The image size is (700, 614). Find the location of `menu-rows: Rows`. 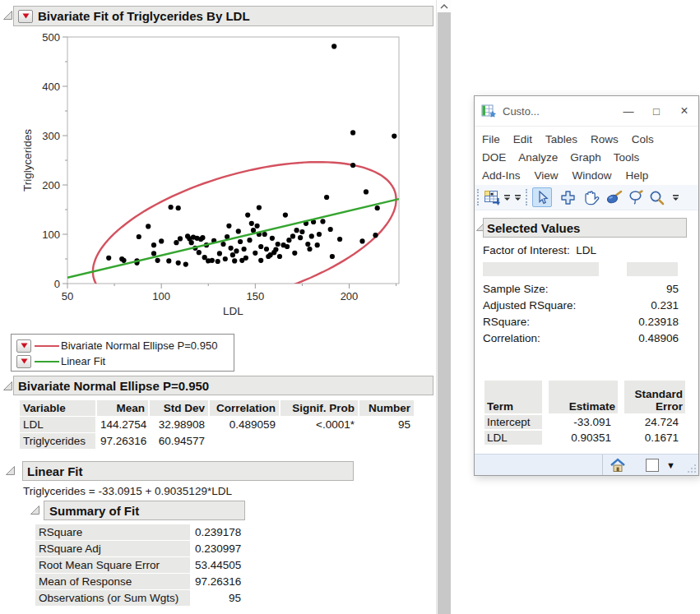

menu-rows: Rows is located at coordinates (605, 140).